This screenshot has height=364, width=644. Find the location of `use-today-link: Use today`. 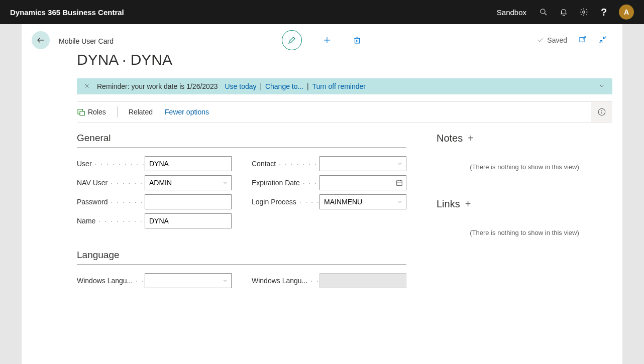

use-today-link: Use today is located at coordinates (240, 86).